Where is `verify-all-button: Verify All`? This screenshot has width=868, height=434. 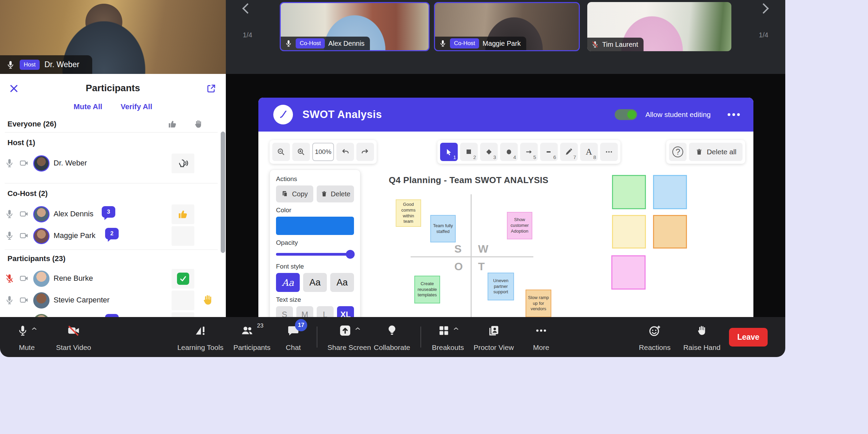 verify-all-button: Verify All is located at coordinates (136, 107).